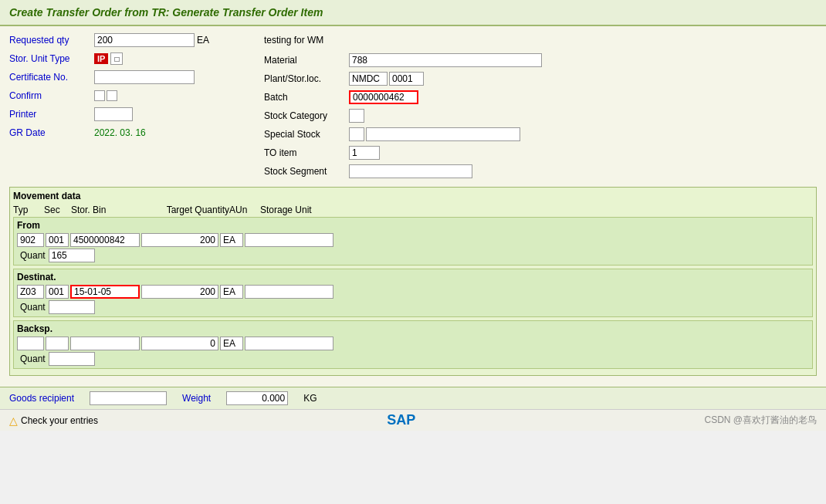  I want to click on sap-logo: SAP, so click(401, 420).